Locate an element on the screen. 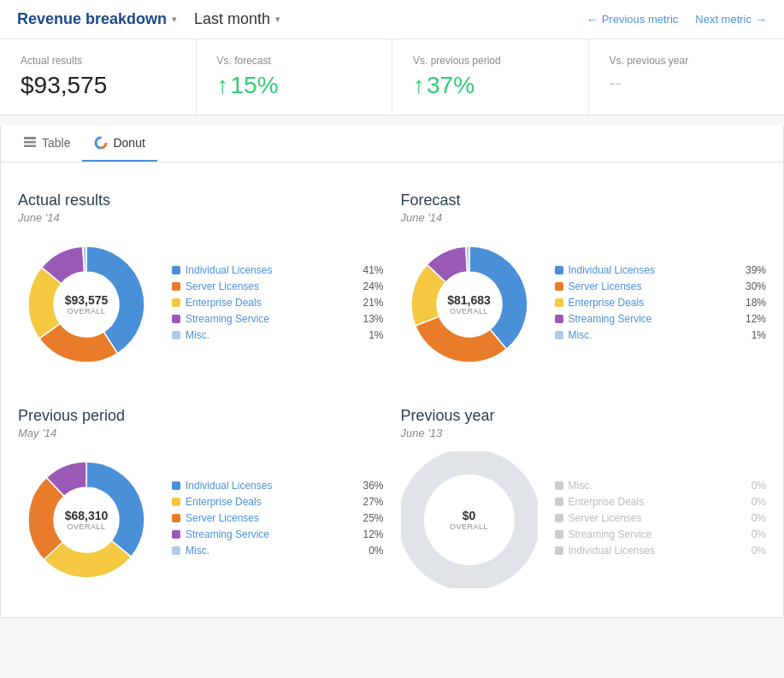 The image size is (784, 678). legend-pct: 25% is located at coordinates (371, 518).